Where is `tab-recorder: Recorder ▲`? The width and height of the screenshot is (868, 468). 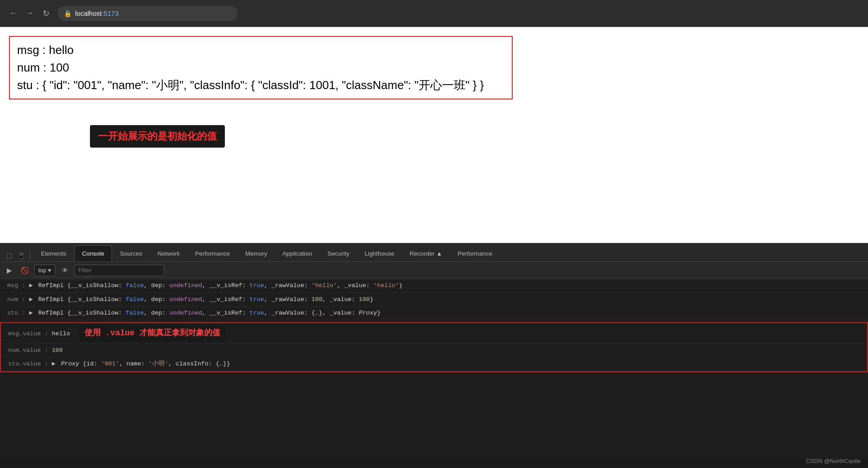 tab-recorder: Recorder ▲ is located at coordinates (426, 253).